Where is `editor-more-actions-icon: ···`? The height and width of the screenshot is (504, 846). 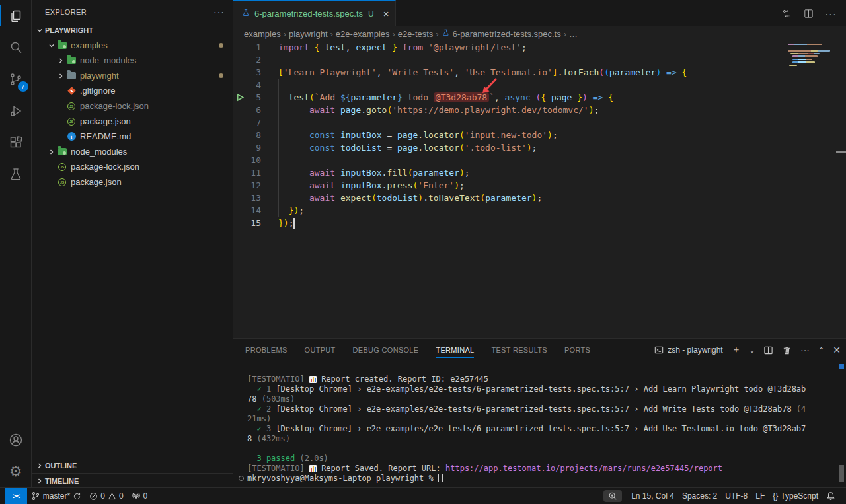
editor-more-actions-icon: ··· is located at coordinates (831, 13).